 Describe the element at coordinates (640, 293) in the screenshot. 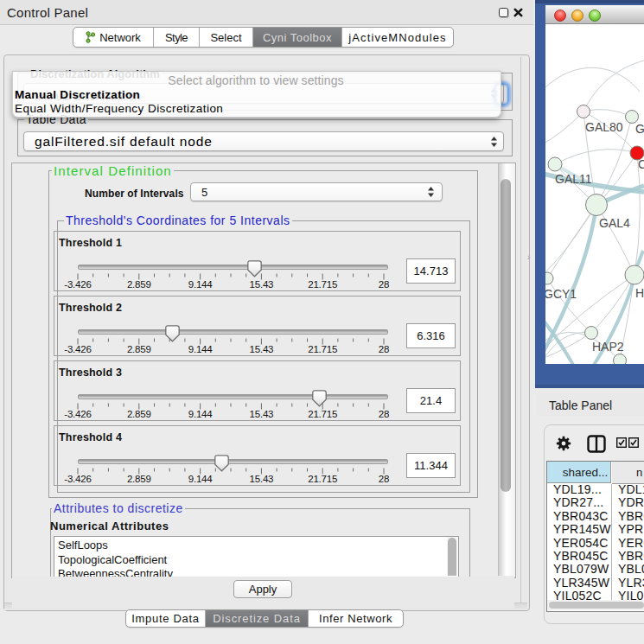

I see `svg-text: H` at that location.